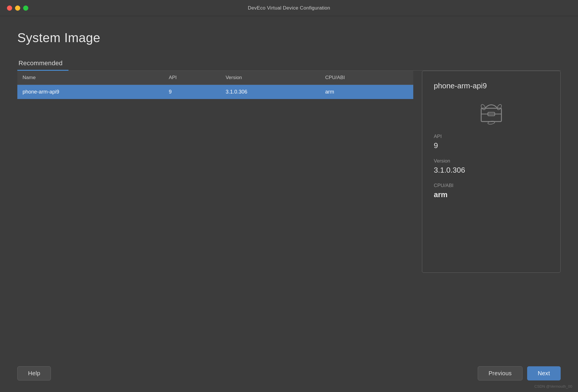 The height and width of the screenshot is (392, 578). Describe the element at coordinates (500, 374) in the screenshot. I see `previous-button: Previous` at that location.